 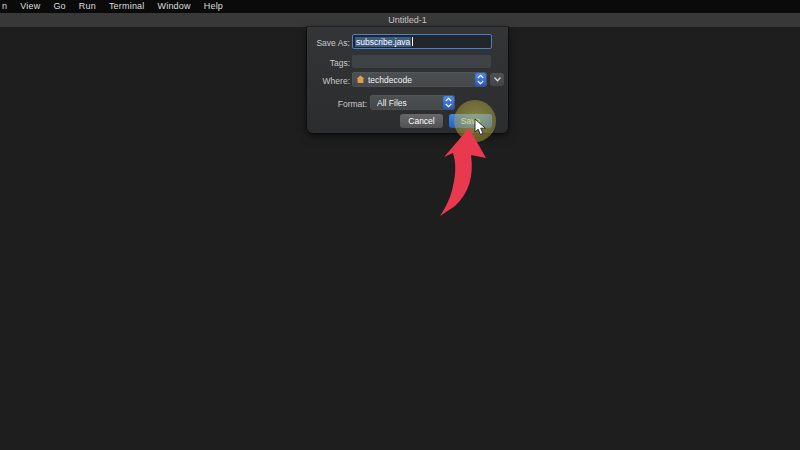 I want to click on cancel-button: Cancel, so click(x=422, y=121).